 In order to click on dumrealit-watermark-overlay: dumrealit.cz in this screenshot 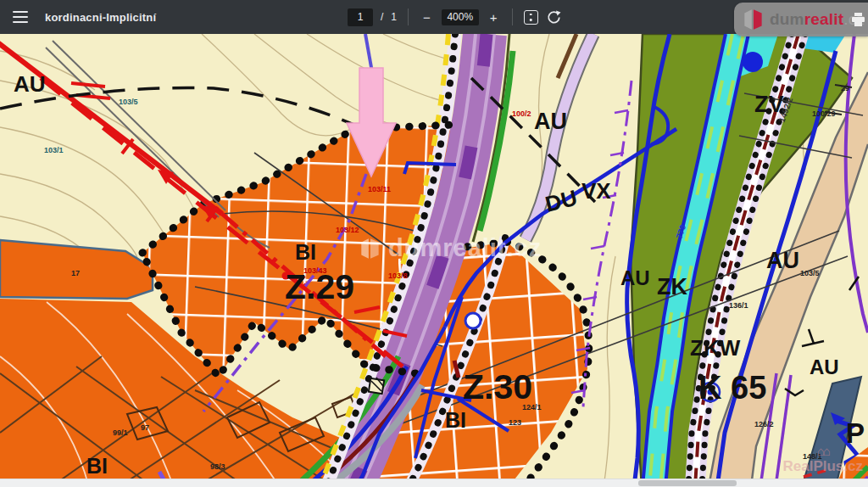, I will do `click(801, 20)`.